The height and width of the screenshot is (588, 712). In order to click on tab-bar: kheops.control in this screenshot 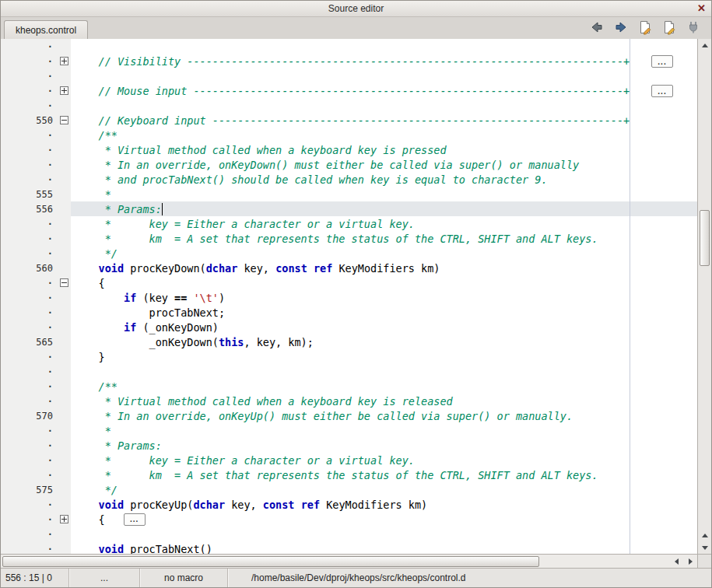, I will do `click(356, 28)`.